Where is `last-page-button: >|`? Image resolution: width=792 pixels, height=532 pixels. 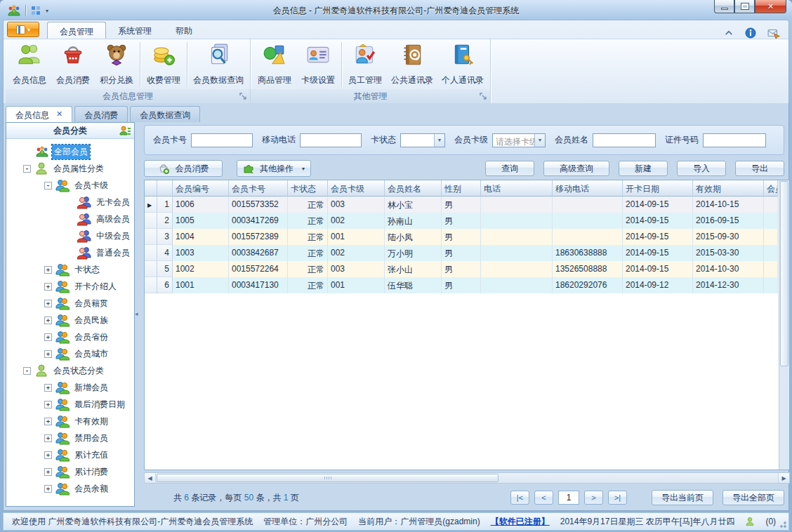
last-page-button: >| is located at coordinates (618, 498).